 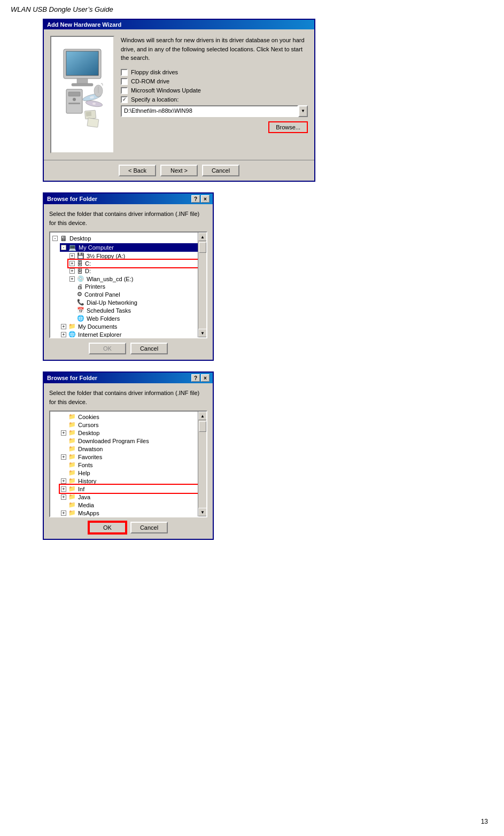 What do you see at coordinates (137, 303) in the screenshot?
I see `tree-dialup: 📞 Dial-Up Networking` at bounding box center [137, 303].